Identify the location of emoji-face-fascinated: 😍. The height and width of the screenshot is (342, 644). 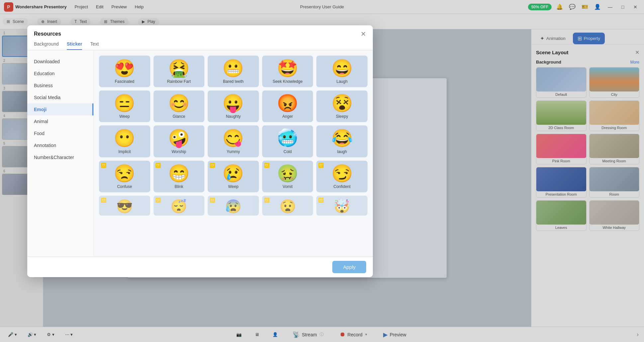
(124, 69).